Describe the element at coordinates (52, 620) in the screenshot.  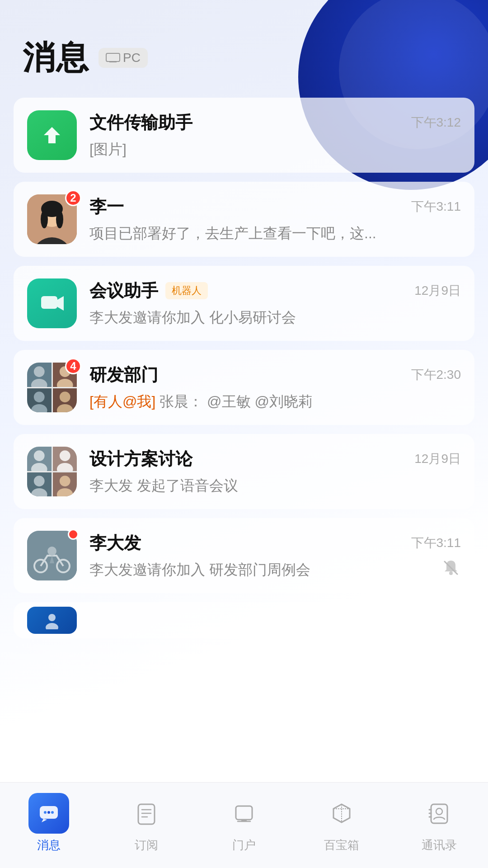
I see `partial-avatar` at that location.